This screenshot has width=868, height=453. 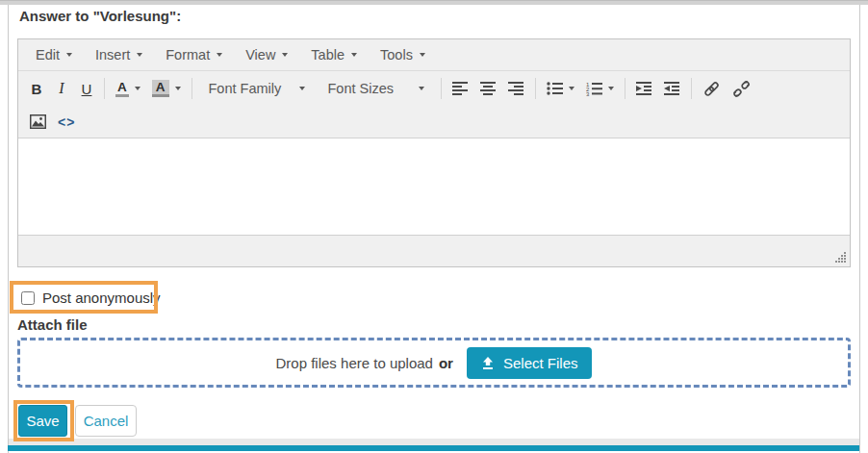 I want to click on page-title: Answer to "Vorlesung":, so click(x=100, y=15).